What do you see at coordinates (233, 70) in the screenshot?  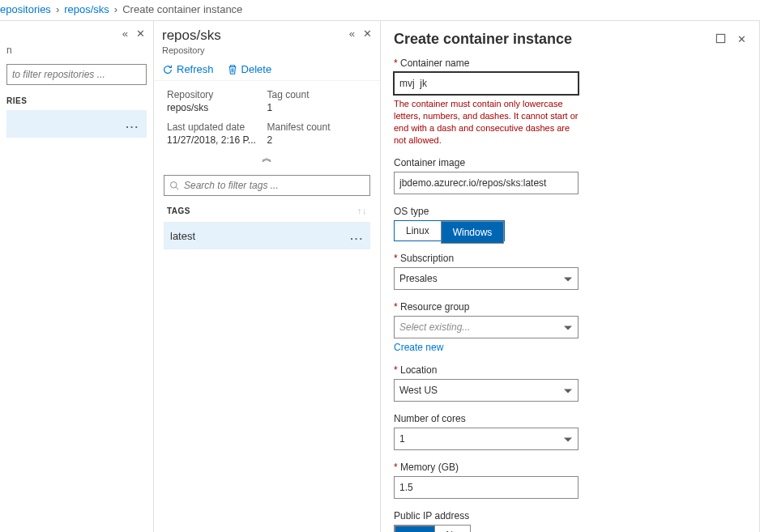 I see `trash-icon` at bounding box center [233, 70].